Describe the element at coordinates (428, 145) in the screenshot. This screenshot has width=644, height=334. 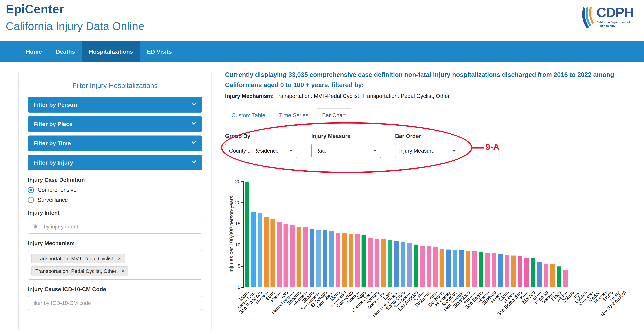
I see `control-bar-order: Bar OrderInjury Measure▼` at that location.